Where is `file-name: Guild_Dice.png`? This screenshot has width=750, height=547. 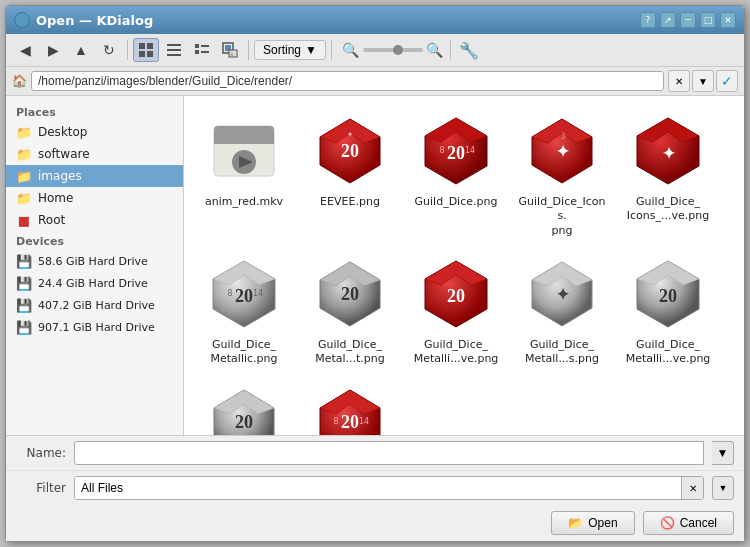 file-name: Guild_Dice.png is located at coordinates (456, 202).